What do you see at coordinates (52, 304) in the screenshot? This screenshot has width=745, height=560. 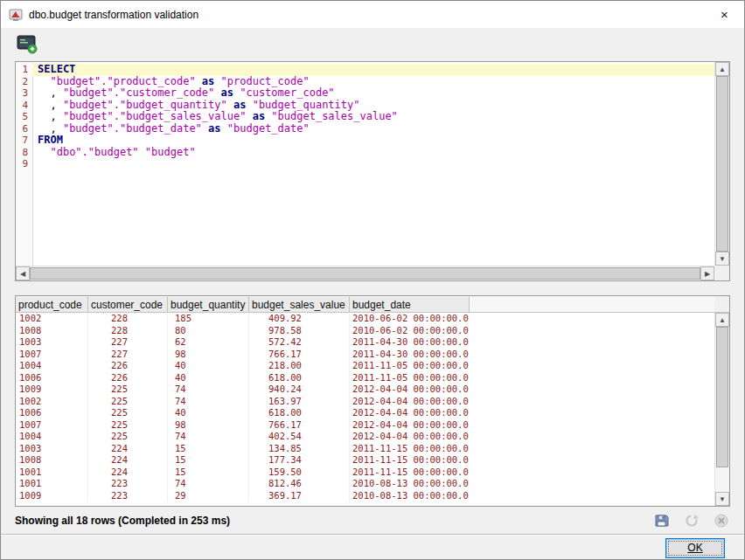 I see `column-header-product_code: product_code` at bounding box center [52, 304].